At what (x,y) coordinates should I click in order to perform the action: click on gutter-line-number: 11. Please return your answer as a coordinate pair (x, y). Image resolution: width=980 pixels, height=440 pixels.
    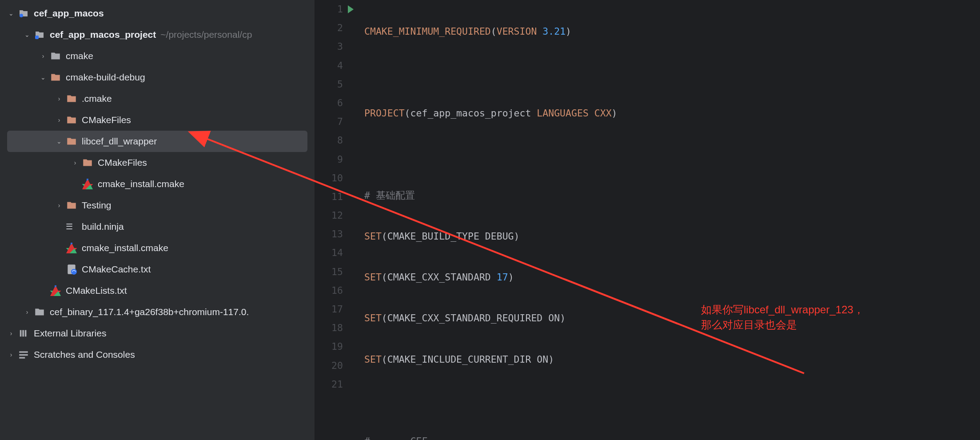
    Looking at the image, I should click on (335, 197).